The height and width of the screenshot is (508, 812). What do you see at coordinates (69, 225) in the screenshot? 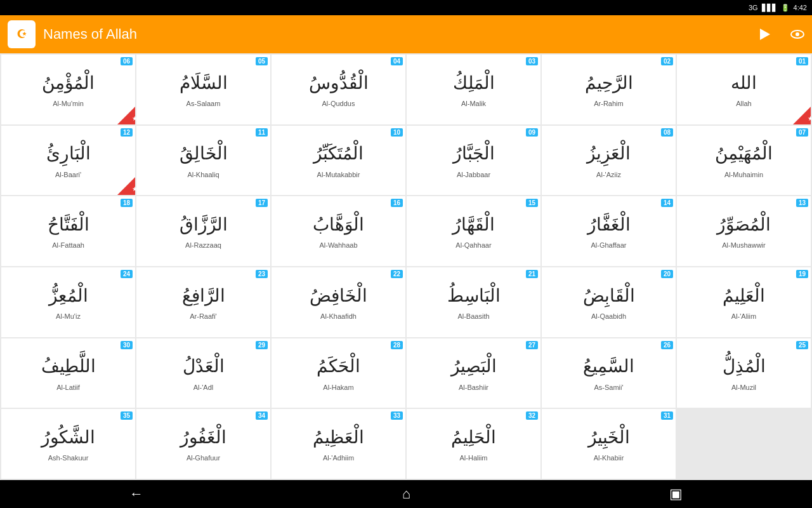
I see `arabic-text: الْفَتَّاحُ` at bounding box center [69, 225].